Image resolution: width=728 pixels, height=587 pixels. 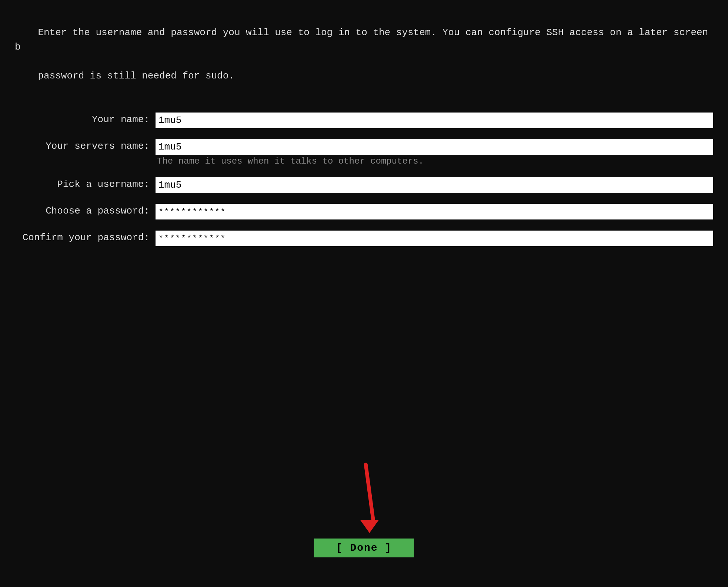 I want to click on down-arrow-icon, so click(x=364, y=498).